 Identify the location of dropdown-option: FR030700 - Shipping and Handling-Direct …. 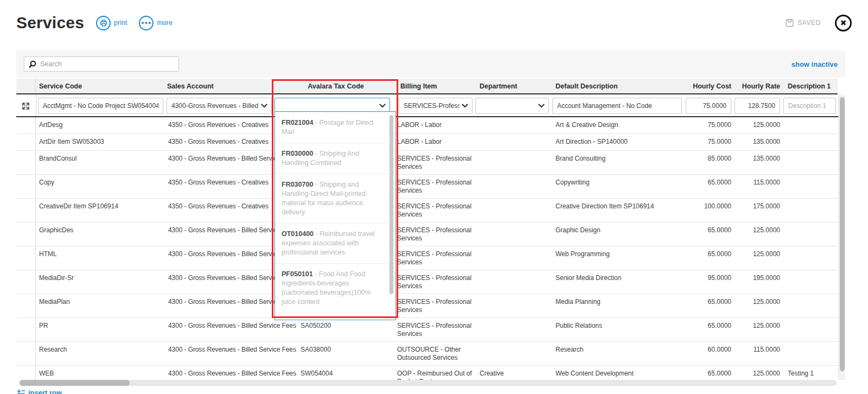
(335, 199).